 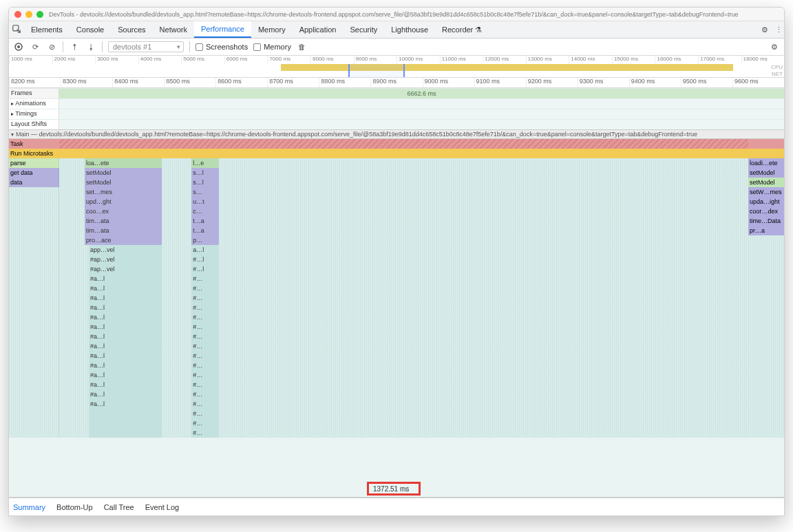 I want to click on tab-recorder-: Recorder ⚗︎, so click(x=462, y=30).